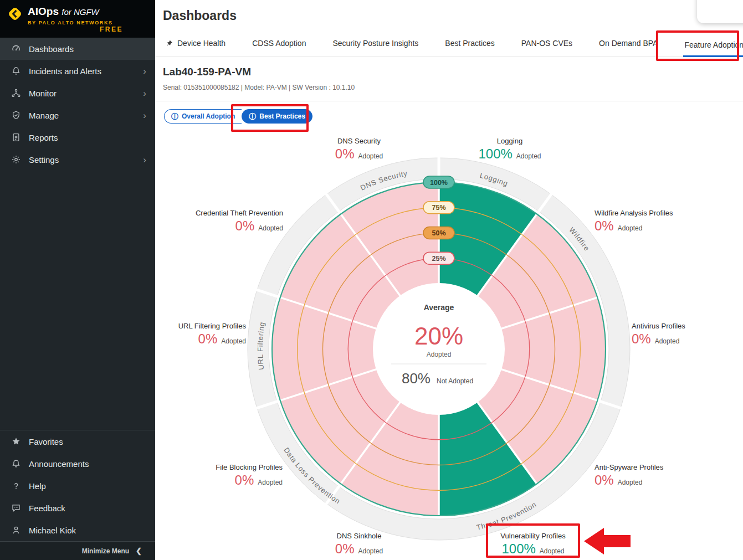 Image resolution: width=743 pixels, height=560 pixels. I want to click on sidebar-item-monitor: Monitor›, so click(78, 93).